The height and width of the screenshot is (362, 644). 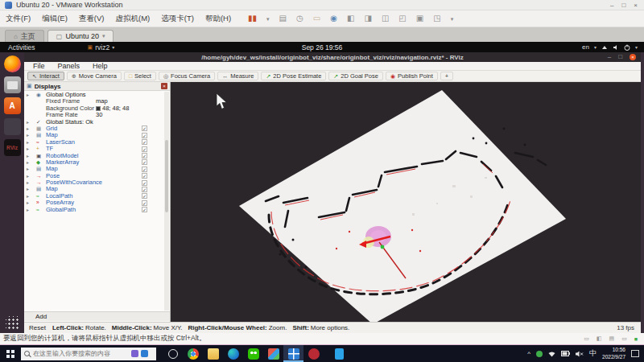 I want to click on close-panel-icon: ×, so click(x=164, y=86).